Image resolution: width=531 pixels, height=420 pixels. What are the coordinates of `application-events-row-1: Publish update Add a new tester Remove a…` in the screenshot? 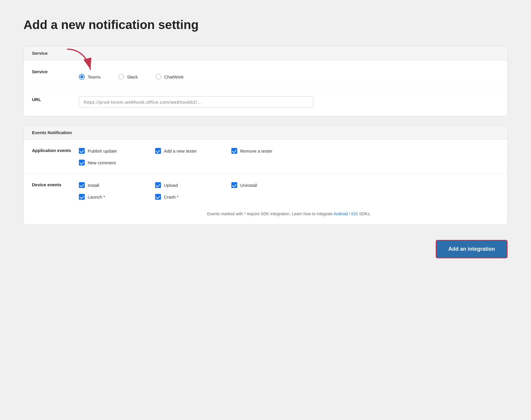 It's located at (289, 151).